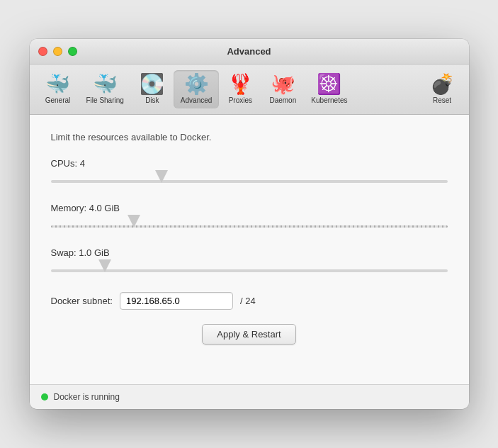 Image resolution: width=498 pixels, height=448 pixels. What do you see at coordinates (58, 89) in the screenshot?
I see `toolbar-item-general: 🐳 General` at bounding box center [58, 89].